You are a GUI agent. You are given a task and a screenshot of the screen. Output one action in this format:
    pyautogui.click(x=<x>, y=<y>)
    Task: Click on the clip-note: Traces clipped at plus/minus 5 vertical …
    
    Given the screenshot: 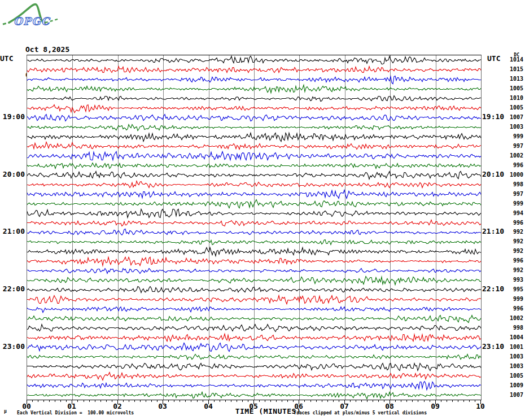 What is the action you would take?
    pyautogui.click(x=360, y=413)
    